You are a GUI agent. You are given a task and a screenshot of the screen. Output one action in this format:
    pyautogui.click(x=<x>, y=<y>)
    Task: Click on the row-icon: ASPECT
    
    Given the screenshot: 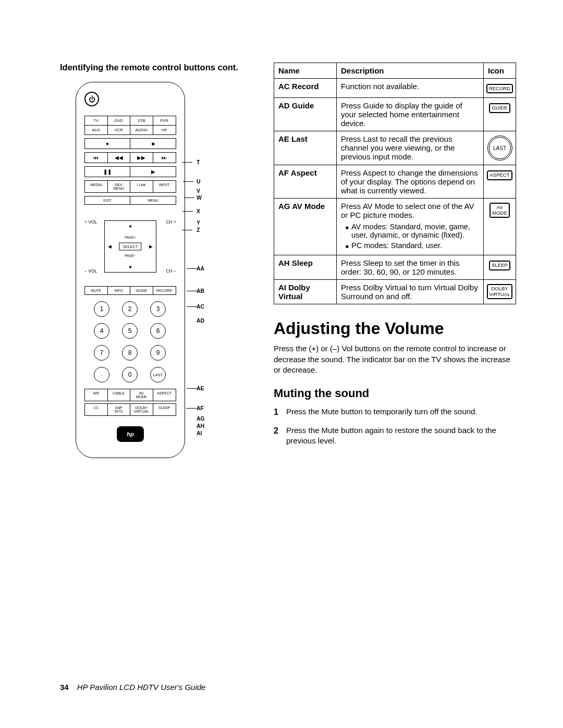 What is the action you would take?
    pyautogui.click(x=500, y=182)
    